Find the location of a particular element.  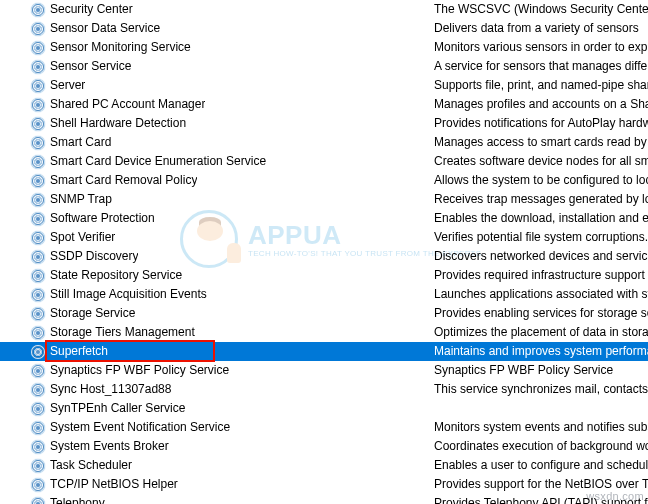

service-name: Storage Service is located at coordinates (92, 314).